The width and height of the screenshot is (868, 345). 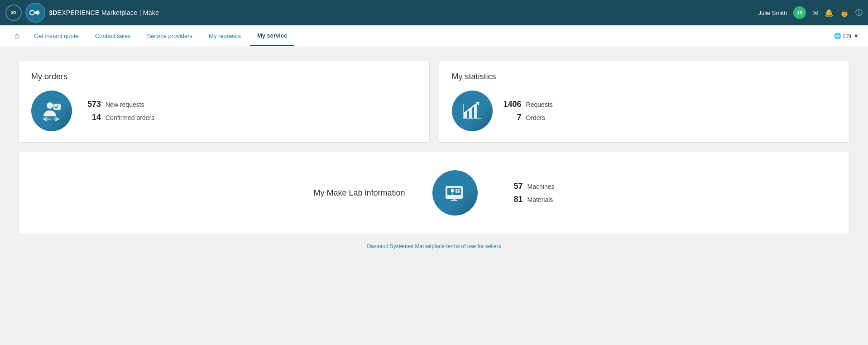 I want to click on stat-new-requests: 573 New requests, so click(x=119, y=104).